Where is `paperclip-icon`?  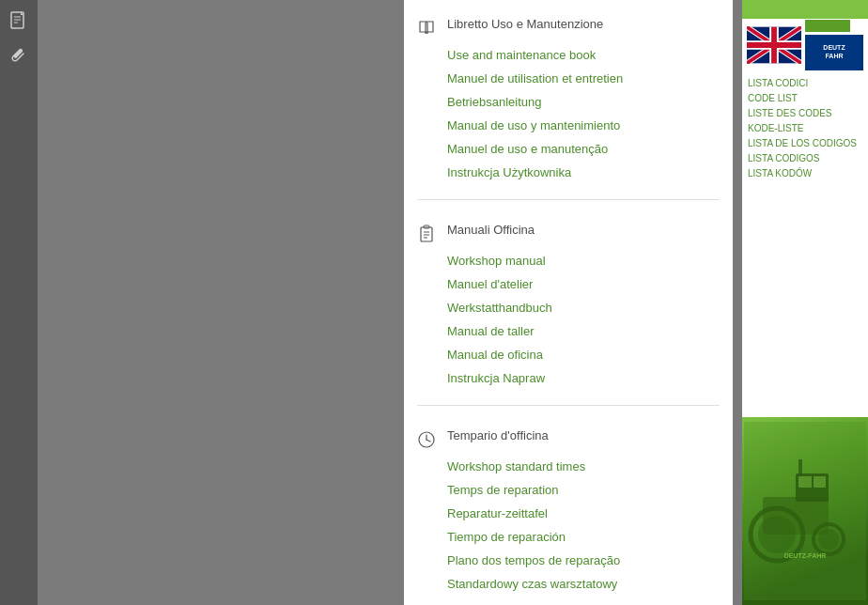
paperclip-icon is located at coordinates (19, 57).